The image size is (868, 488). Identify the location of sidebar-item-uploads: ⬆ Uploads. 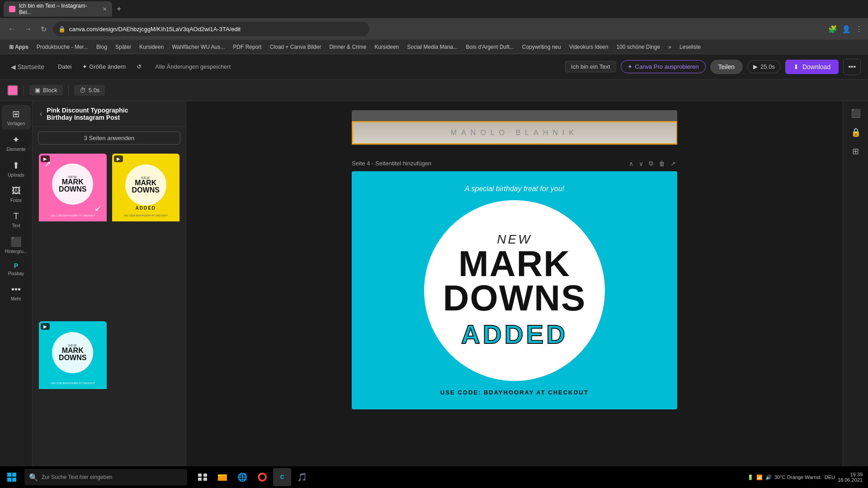
(16, 169).